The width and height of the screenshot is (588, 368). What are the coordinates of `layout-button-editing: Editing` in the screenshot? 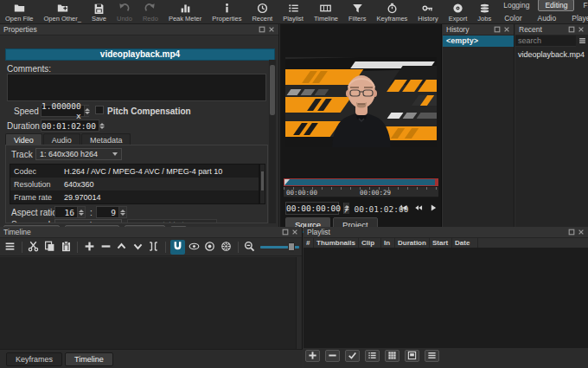 It's located at (556, 5).